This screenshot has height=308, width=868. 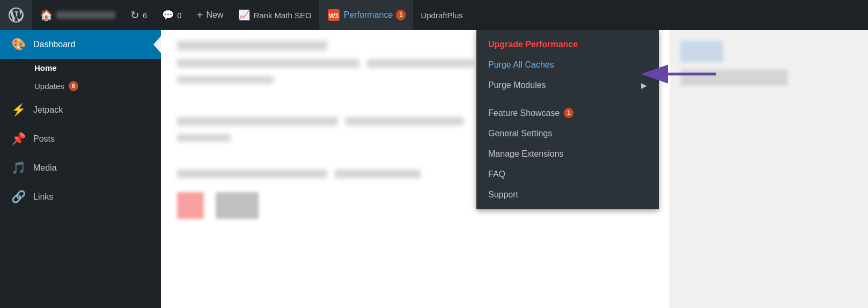 I want to click on rank-math-label: Rank Math SEO, so click(x=282, y=15).